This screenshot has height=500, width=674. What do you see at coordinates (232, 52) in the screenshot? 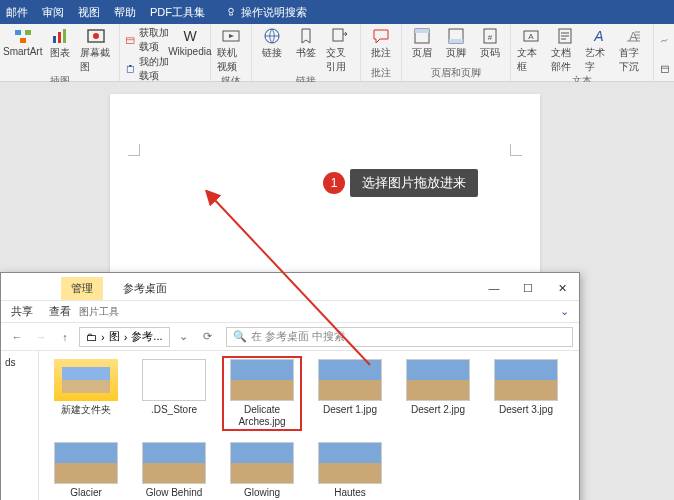
I see `group-media: 联机视频 媒体` at bounding box center [232, 52].